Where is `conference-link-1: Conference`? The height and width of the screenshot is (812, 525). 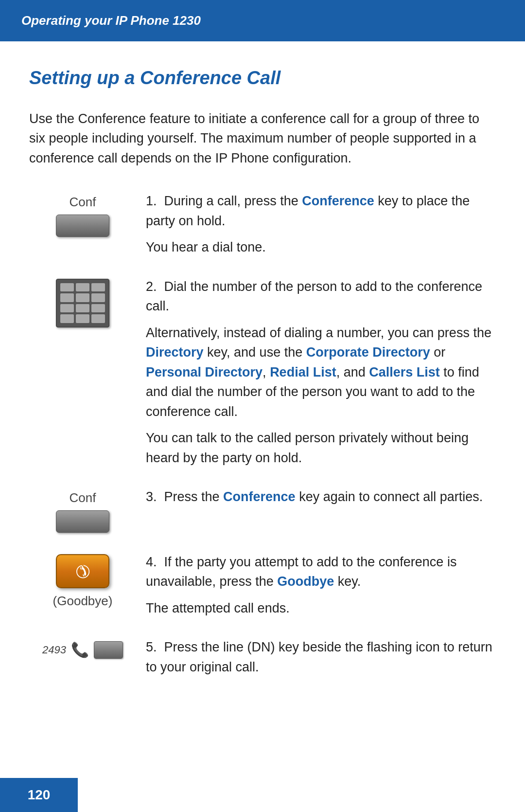 conference-link-1: Conference is located at coordinates (338, 201).